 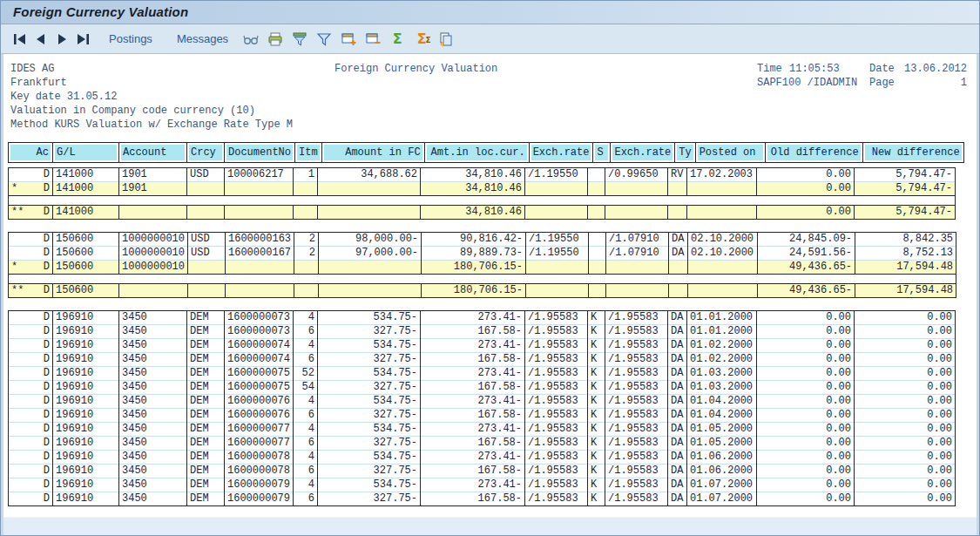 I want to click on cell-crcy: USD, so click(x=207, y=254).